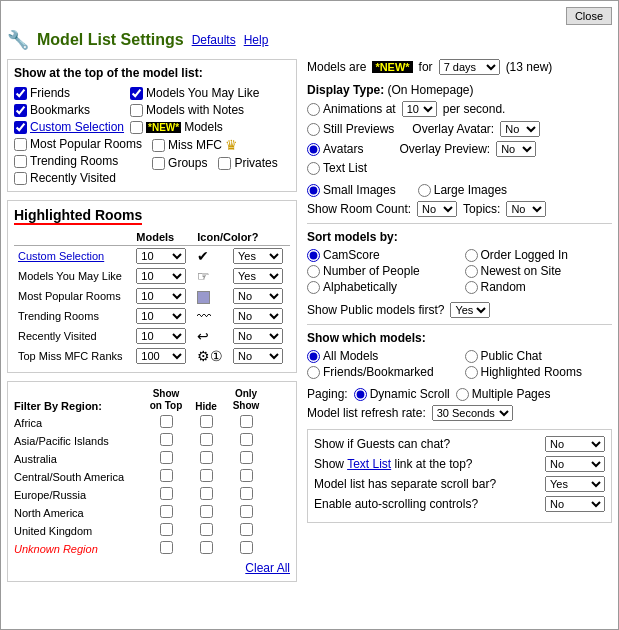  Describe the element at coordinates (152, 495) in the screenshot. I see `list-item: Europe/Russia` at that location.